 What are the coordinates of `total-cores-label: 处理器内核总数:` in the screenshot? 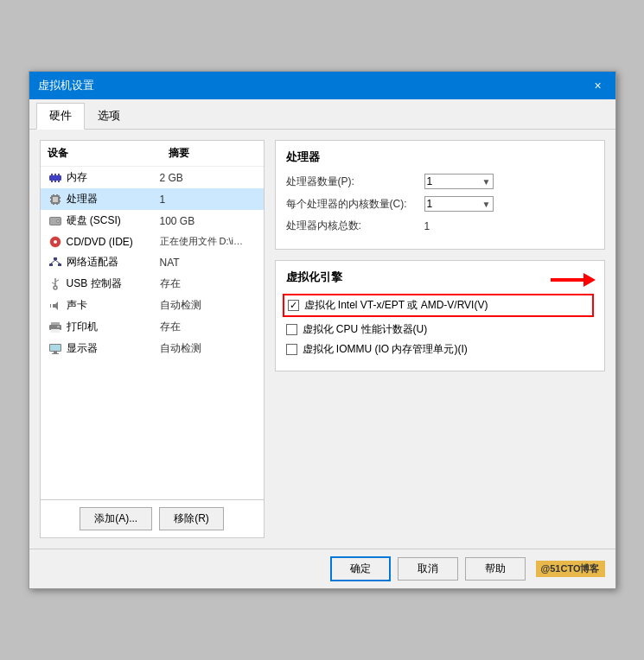 It's located at (355, 226).